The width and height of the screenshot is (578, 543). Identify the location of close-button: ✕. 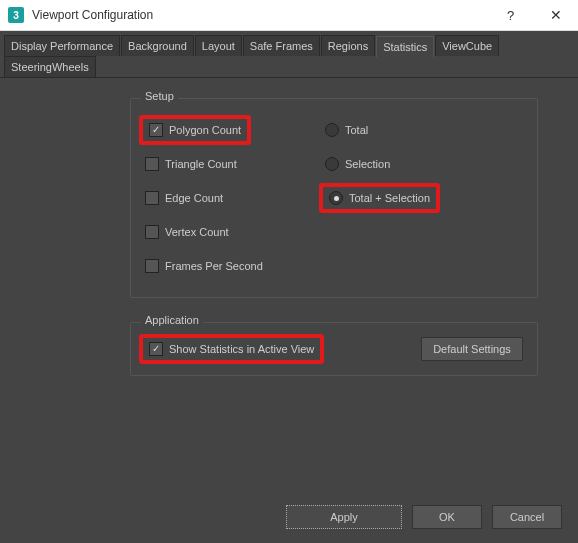
(556, 15).